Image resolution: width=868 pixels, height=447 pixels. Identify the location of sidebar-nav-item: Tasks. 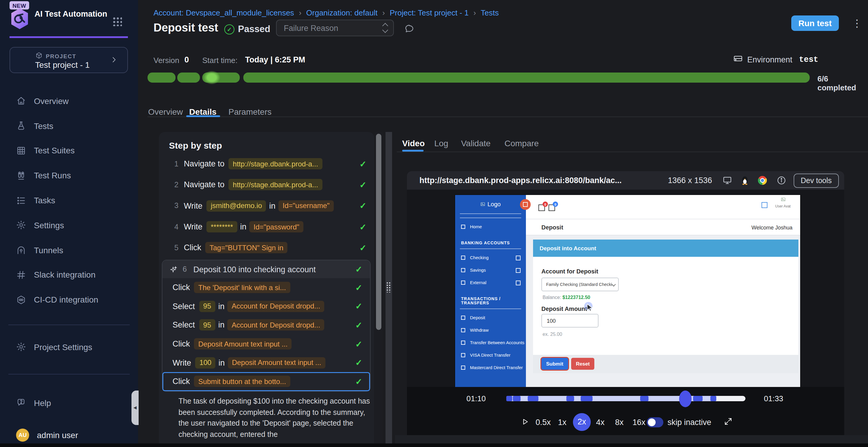
(69, 200).